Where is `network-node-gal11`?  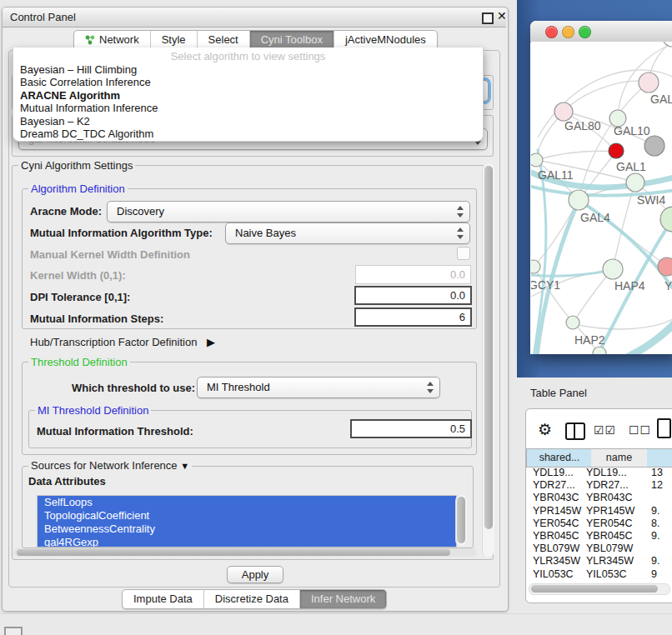
network-node-gal11 is located at coordinates (537, 160).